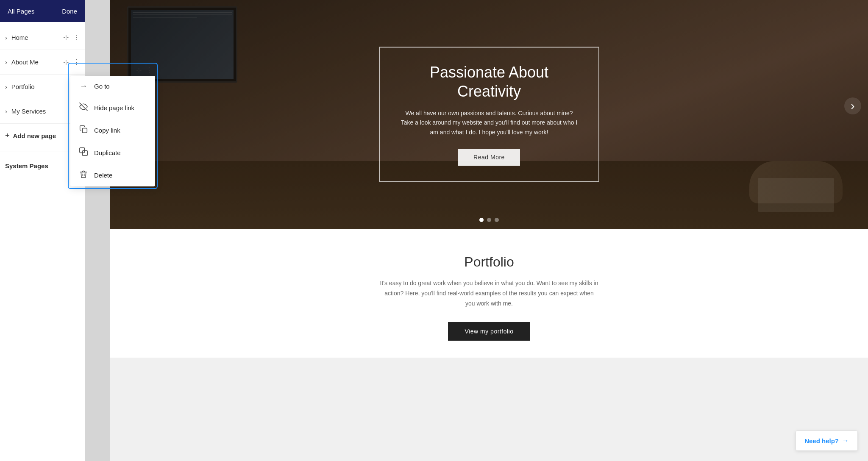 This screenshot has height=461, width=868. What do you see at coordinates (489, 262) in the screenshot?
I see `portfolio-title: Portfolio` at bounding box center [489, 262].